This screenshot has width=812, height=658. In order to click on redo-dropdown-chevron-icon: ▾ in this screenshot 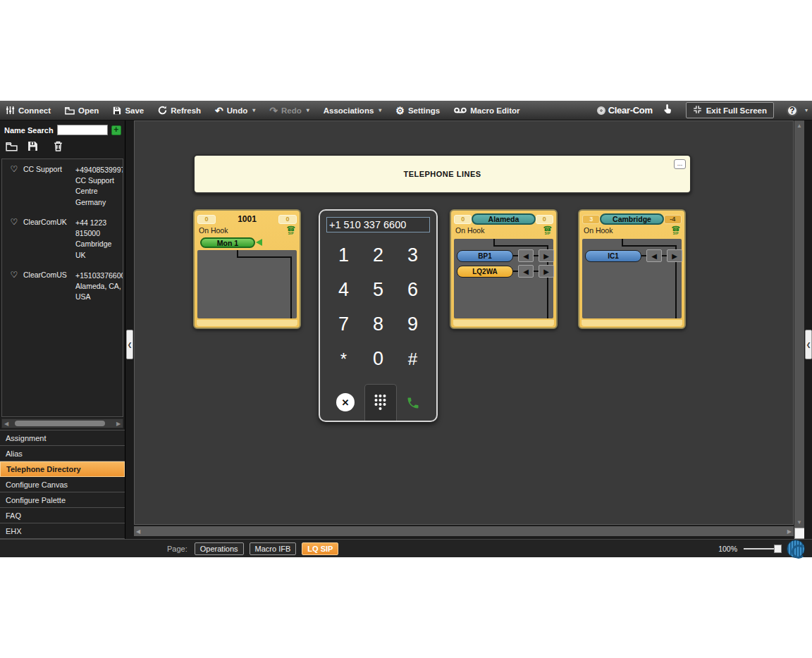, I will do `click(308, 110)`.